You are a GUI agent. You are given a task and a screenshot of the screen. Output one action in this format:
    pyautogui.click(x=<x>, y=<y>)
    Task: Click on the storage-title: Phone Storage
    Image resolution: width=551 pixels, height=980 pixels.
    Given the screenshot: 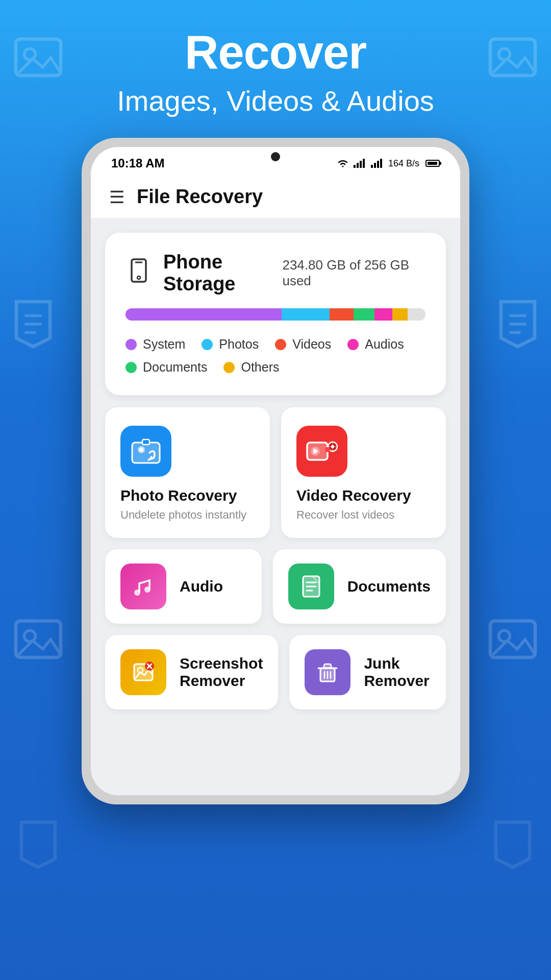 What is the action you would take?
    pyautogui.click(x=222, y=273)
    